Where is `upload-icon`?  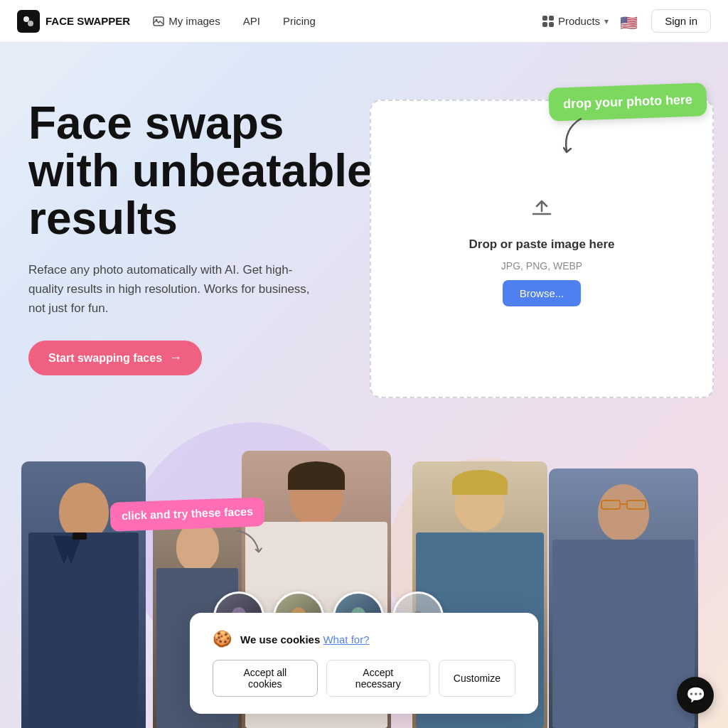
upload-icon is located at coordinates (542, 209).